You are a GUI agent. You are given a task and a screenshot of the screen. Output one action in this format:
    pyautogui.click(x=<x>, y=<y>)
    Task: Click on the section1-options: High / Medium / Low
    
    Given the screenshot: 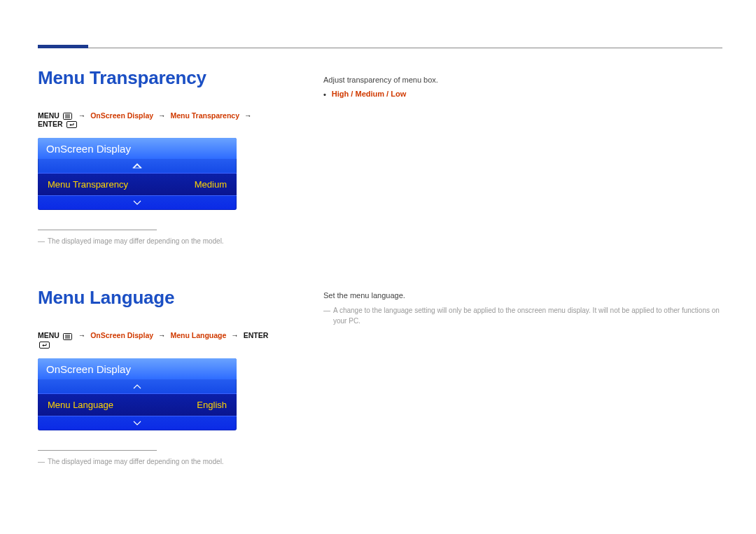 What is the action you would take?
    pyautogui.click(x=369, y=94)
    